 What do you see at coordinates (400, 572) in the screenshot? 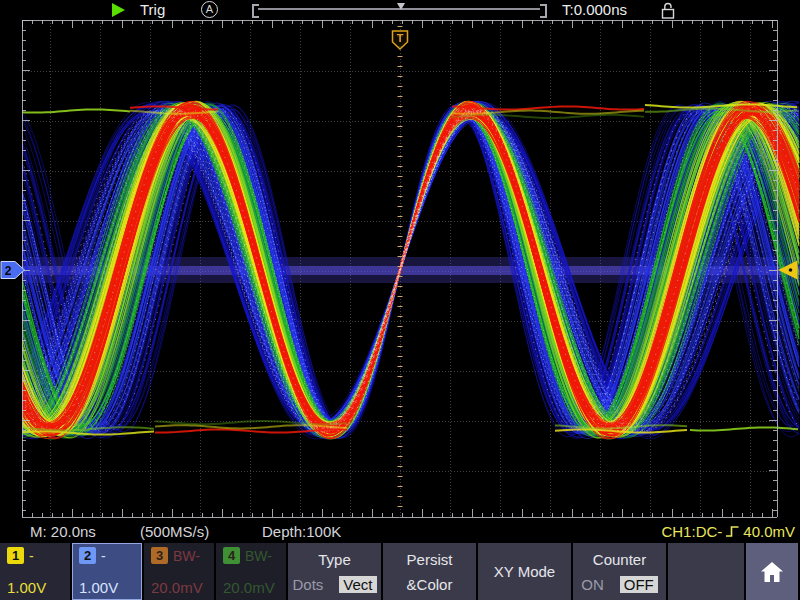
I see `soft-menu-bar: 1 - 1.00V 2 - 1.00V 3 BW- 20.0mV 4 BW- 2…` at bounding box center [400, 572].